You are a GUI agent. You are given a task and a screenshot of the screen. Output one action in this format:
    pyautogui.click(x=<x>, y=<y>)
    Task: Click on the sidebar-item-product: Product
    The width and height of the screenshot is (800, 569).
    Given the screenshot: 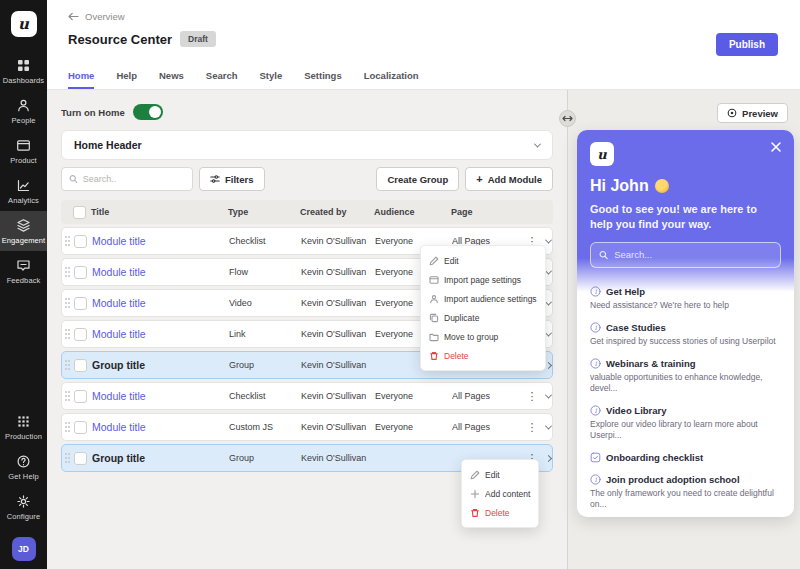 What is the action you would take?
    pyautogui.click(x=24, y=151)
    